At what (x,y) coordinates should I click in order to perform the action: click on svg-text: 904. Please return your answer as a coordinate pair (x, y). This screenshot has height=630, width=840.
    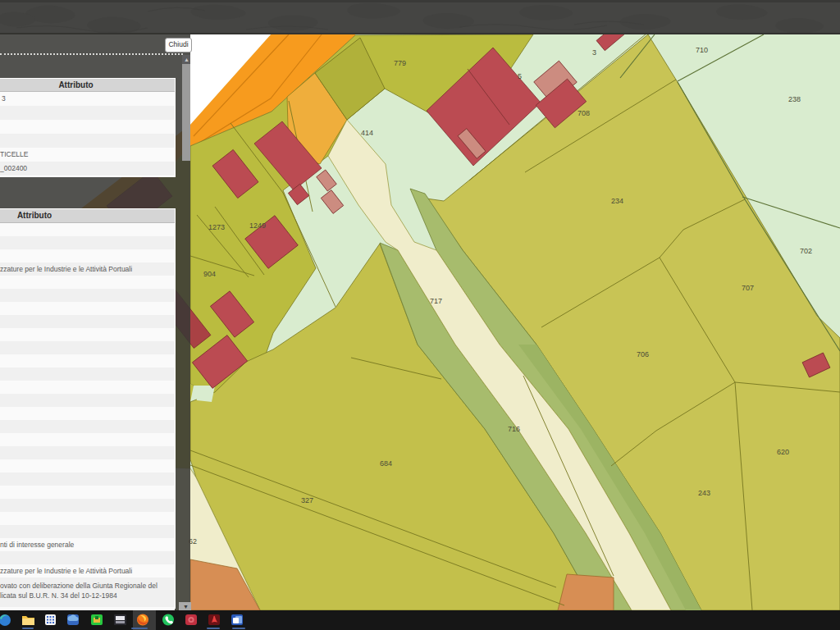
    Looking at the image, I should click on (210, 274).